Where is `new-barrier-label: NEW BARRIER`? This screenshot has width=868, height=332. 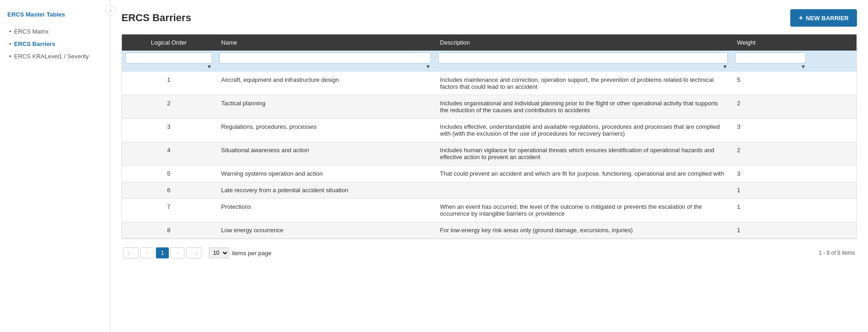 new-barrier-label: NEW BARRIER is located at coordinates (827, 18).